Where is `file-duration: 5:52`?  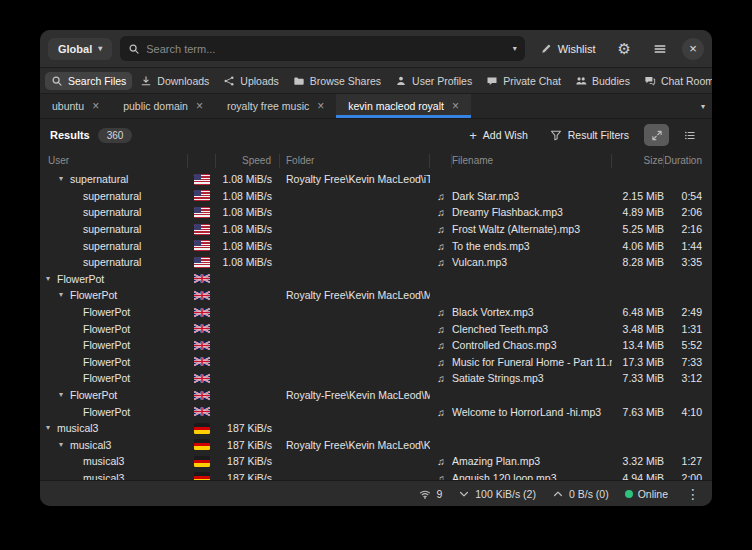 file-duration: 5:52 is located at coordinates (688, 345).